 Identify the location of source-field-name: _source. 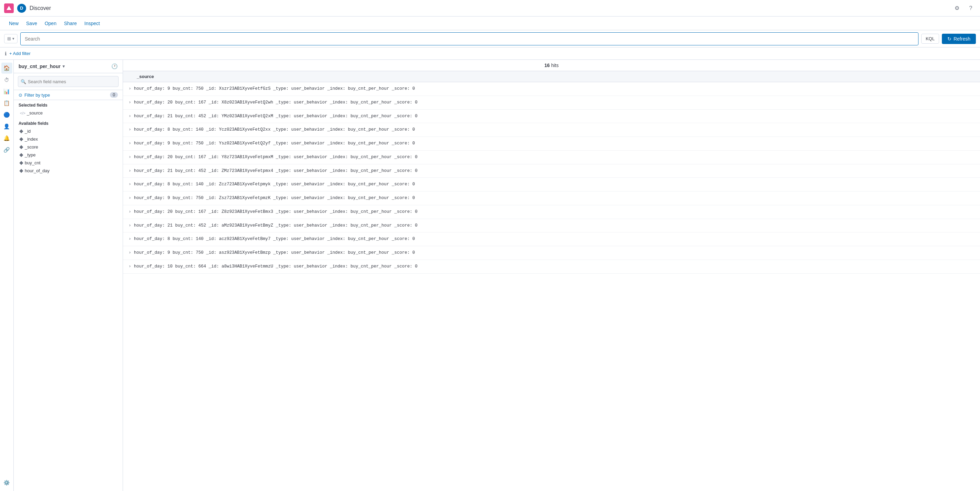
(35, 113).